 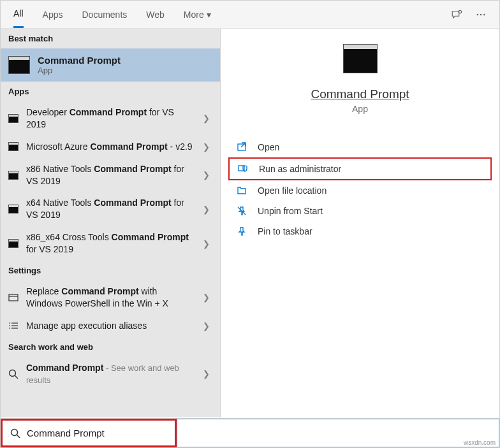 I want to click on feedback-icon, so click(x=457, y=15).